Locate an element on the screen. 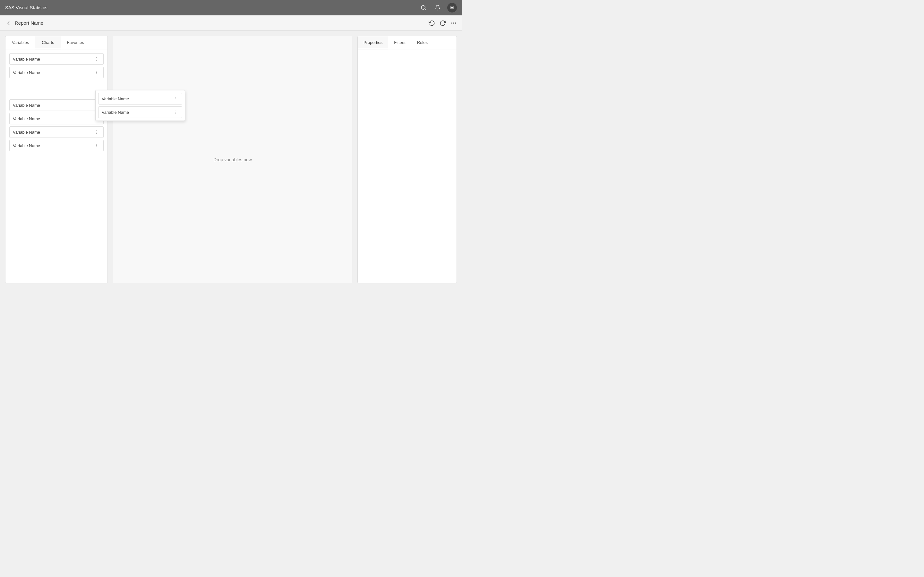 The image size is (924, 577). app-title: SAS Visual Statisics is located at coordinates (26, 8).